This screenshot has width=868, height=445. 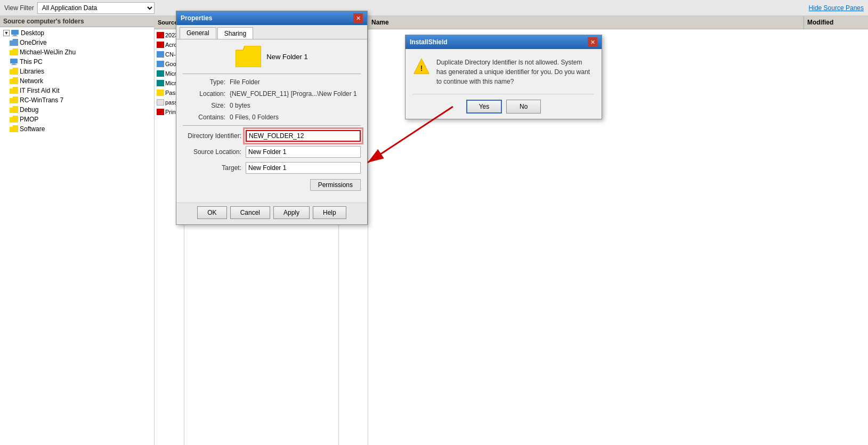 I want to click on target-label: Target:, so click(x=212, y=168).